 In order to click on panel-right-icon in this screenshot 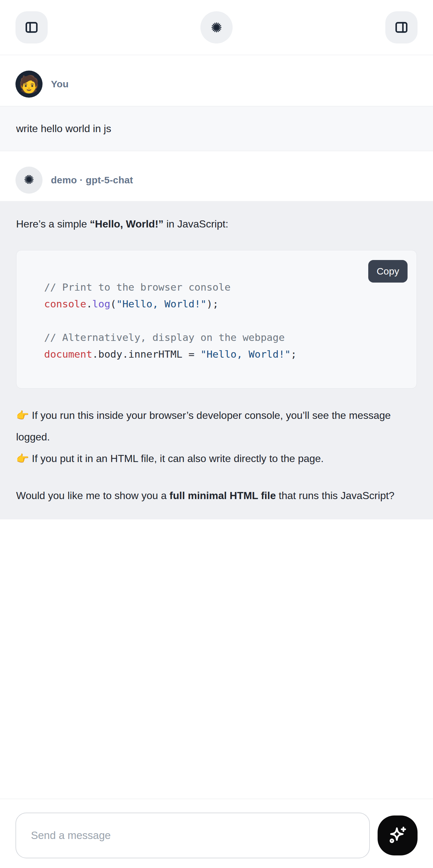, I will do `click(401, 27)`.